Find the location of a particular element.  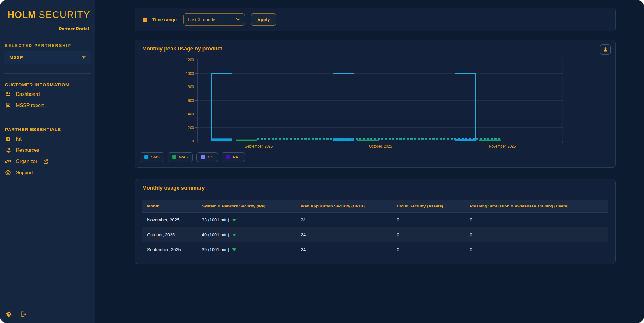

svg-text: 600 is located at coordinates (191, 101).